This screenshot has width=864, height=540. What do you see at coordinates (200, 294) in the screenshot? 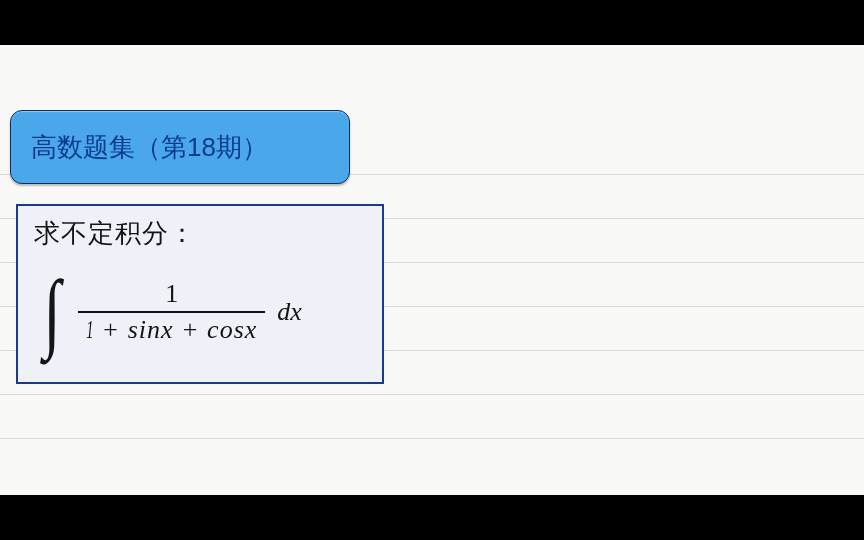
I see `problem-box: 求不定积分： ∫ 1 1 + sinx + cosx dx` at bounding box center [200, 294].